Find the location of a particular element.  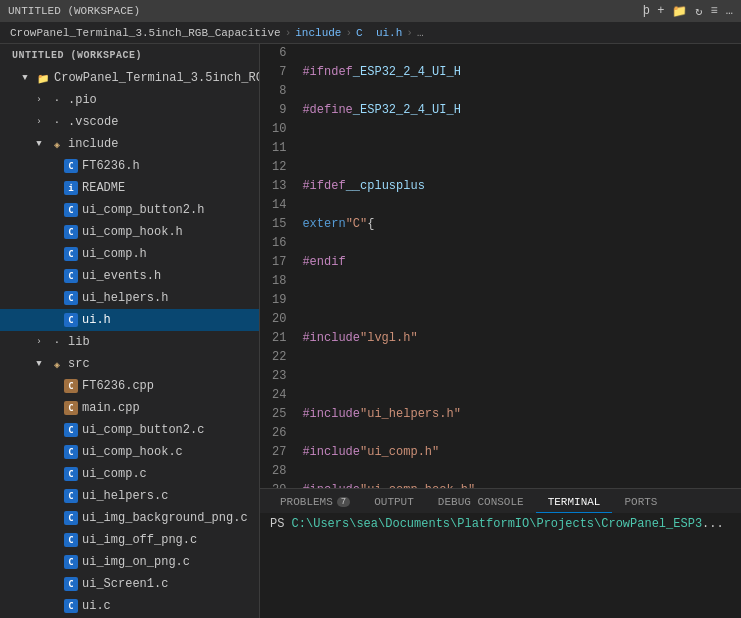

folder-icon: 📁 is located at coordinates (43, 78).